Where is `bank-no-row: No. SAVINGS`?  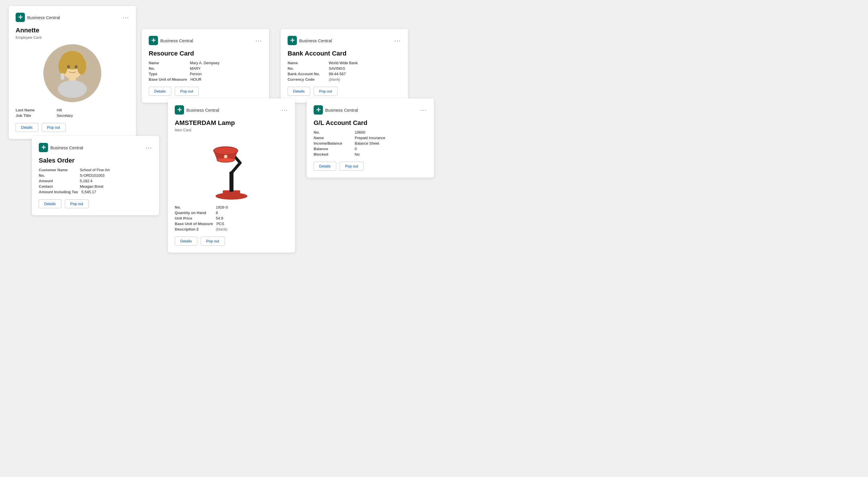 bank-no-row: No. SAVINGS is located at coordinates (344, 69).